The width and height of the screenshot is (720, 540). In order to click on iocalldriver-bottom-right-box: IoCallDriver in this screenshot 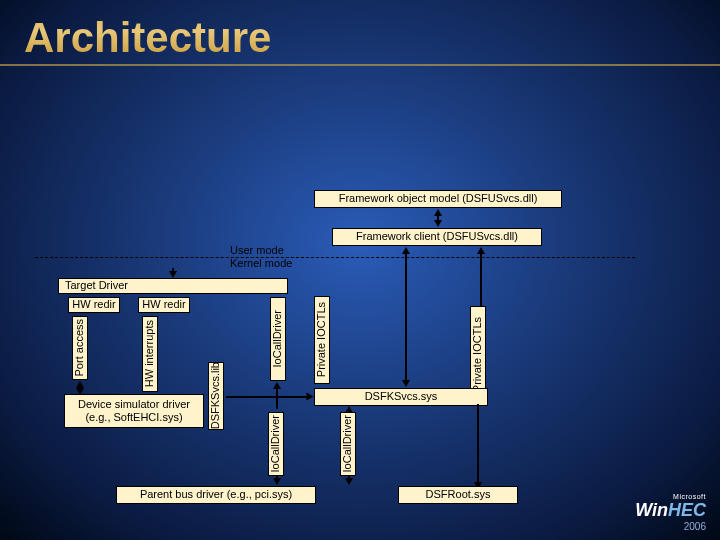, I will do `click(348, 444)`.